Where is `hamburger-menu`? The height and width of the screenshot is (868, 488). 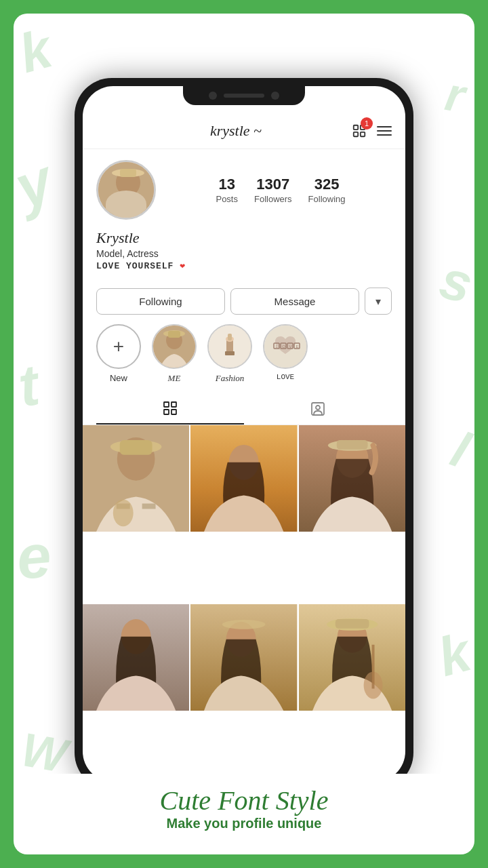 hamburger-menu is located at coordinates (384, 131).